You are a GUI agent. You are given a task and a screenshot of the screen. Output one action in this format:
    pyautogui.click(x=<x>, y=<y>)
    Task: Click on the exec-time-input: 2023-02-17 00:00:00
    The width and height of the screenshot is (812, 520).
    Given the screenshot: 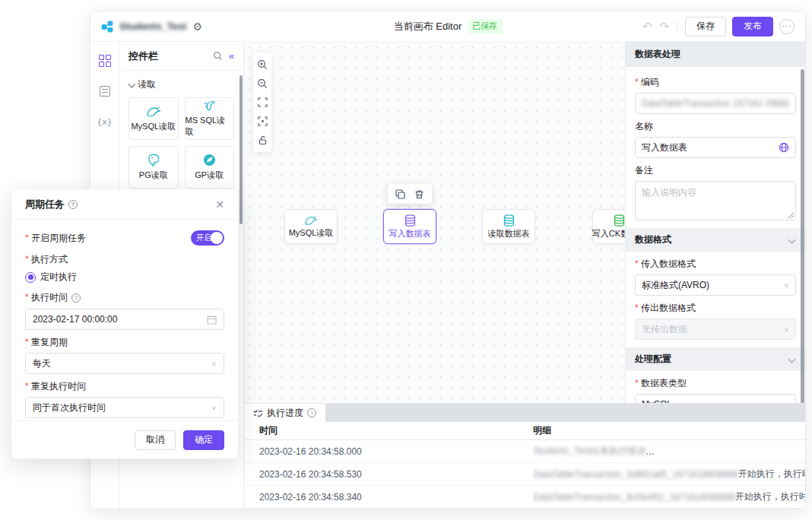 What is the action you would take?
    pyautogui.click(x=125, y=319)
    